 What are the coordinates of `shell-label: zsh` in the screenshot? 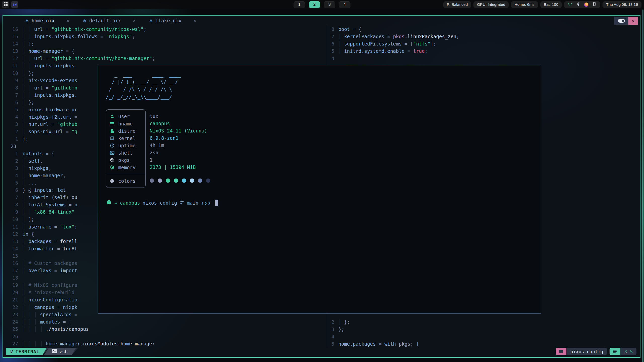 It's located at (63, 351).